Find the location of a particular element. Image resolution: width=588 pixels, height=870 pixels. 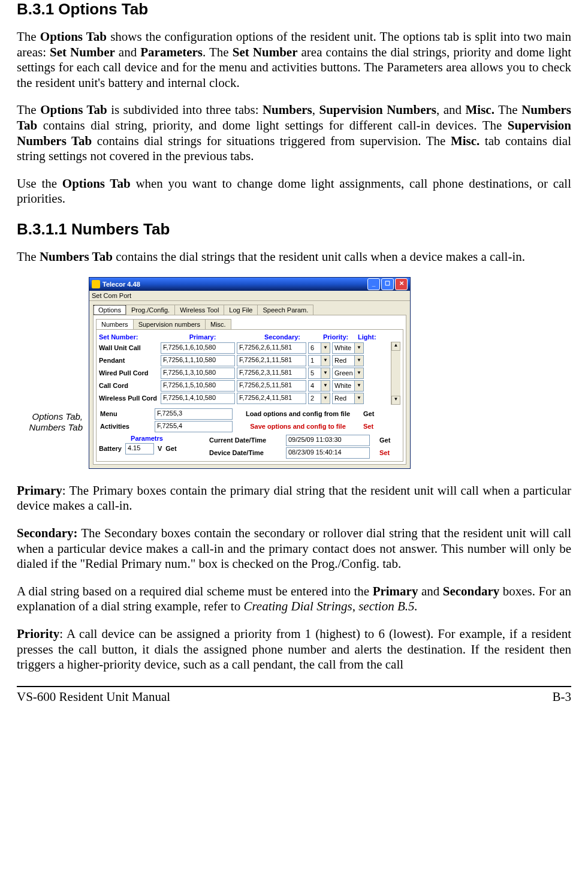

text: . The is located at coordinates (218, 52).